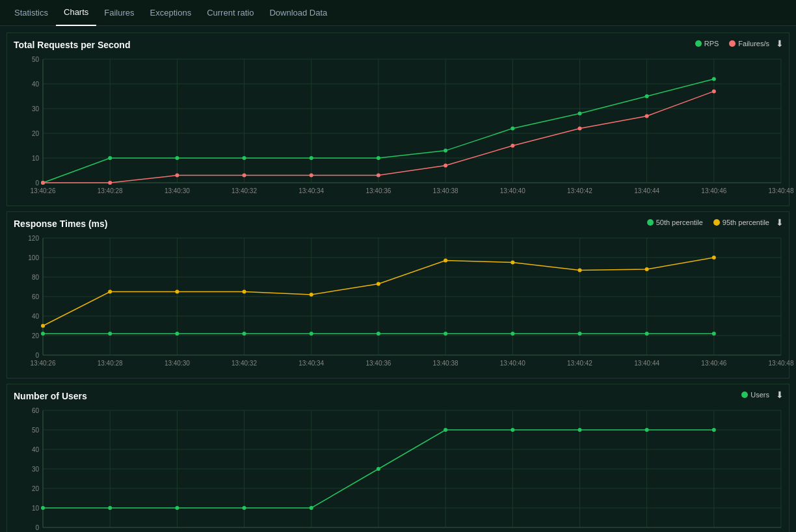 The width and height of the screenshot is (796, 532). What do you see at coordinates (37, 183) in the screenshot?
I see `svg-text: 0` at bounding box center [37, 183].